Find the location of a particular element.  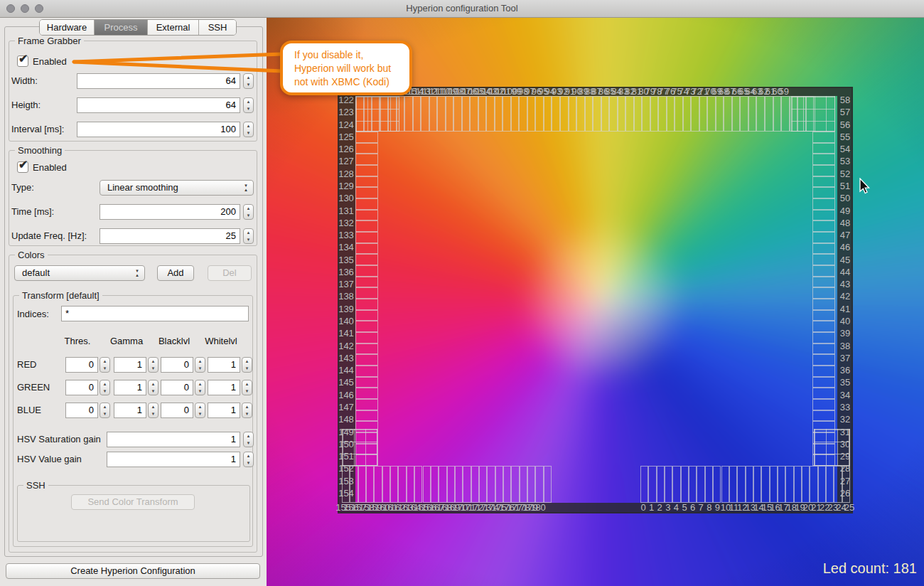

callout-text: If you disable it,Hyperion will work but… is located at coordinates (350, 68).